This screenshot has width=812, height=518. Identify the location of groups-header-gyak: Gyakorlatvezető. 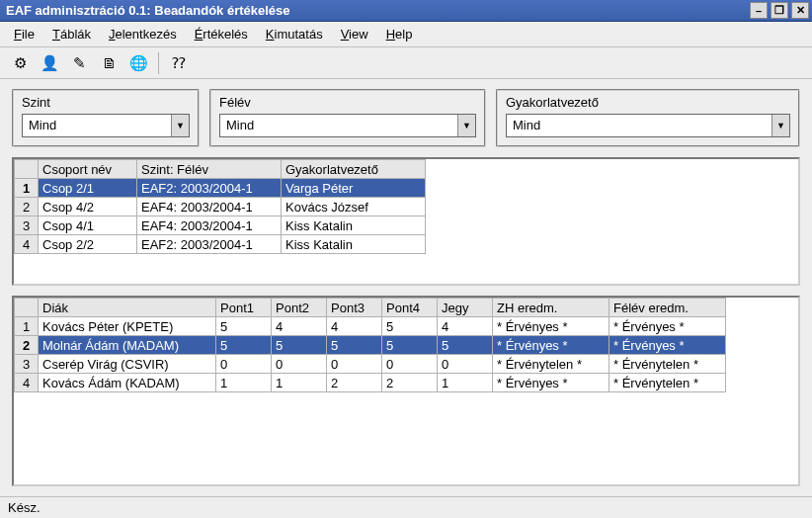
(354, 170).